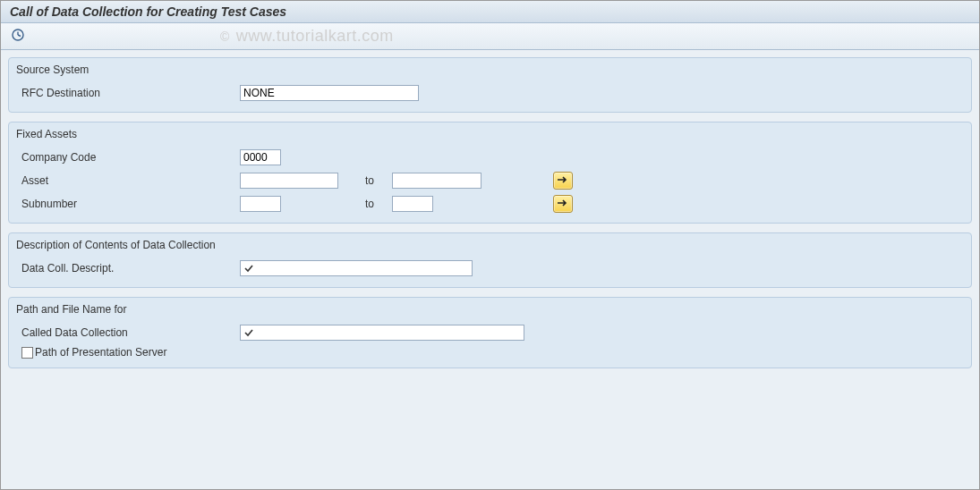 The image size is (980, 490). What do you see at coordinates (100, 352) in the screenshot?
I see `presentation-server-label: Path of Presentation Server` at bounding box center [100, 352].